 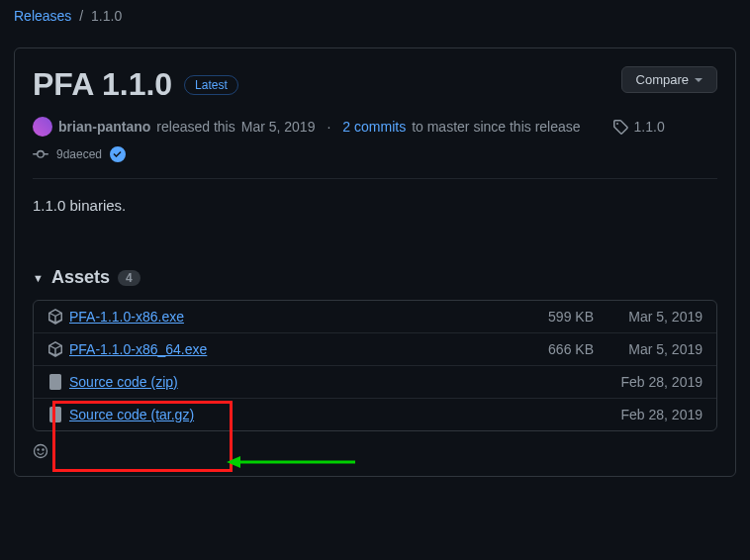 I want to click on assets-count-badge: 4, so click(x=129, y=278).